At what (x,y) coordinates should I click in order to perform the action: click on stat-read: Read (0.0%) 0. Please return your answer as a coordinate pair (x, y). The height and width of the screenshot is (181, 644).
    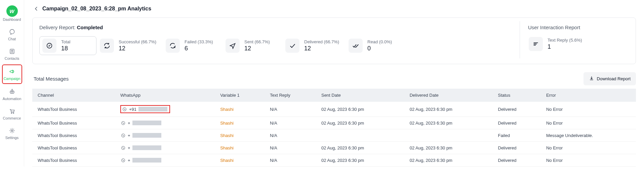
    Looking at the image, I should click on (376, 46).